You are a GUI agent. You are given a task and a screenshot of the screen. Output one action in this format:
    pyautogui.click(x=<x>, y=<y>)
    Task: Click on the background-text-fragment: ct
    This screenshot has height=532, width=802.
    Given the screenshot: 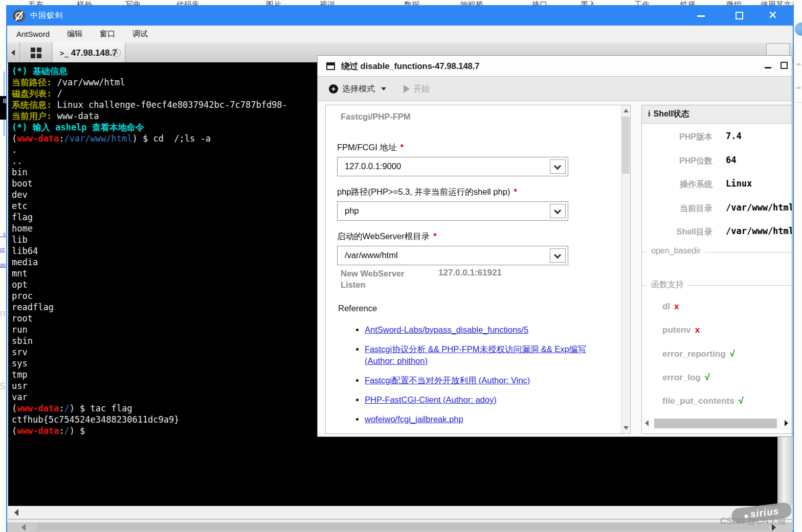 What is the action you would take?
    pyautogui.click(x=2, y=249)
    